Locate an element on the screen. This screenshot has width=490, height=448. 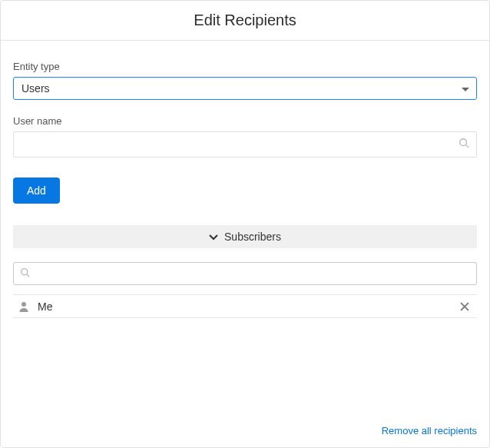
subscribers-section-header: Subscribers is located at coordinates (245, 237).